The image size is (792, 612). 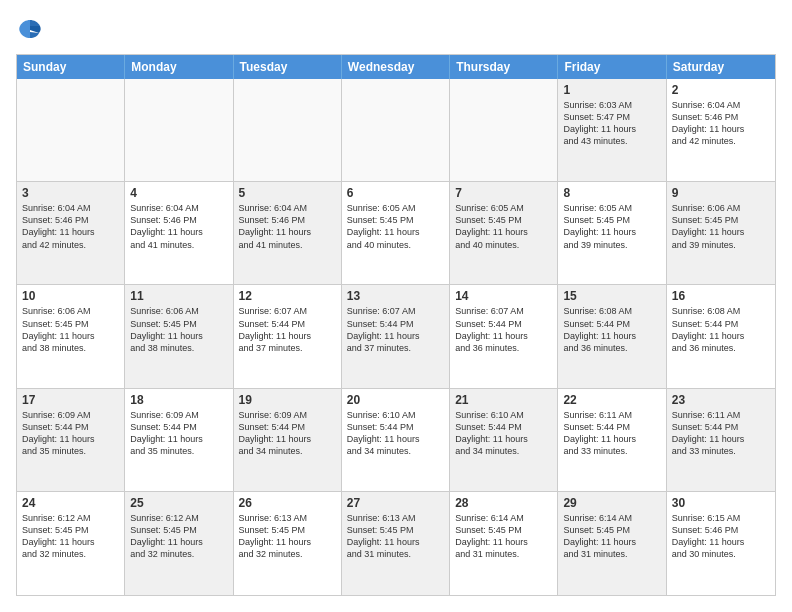 I want to click on day-number: 24, so click(x=70, y=503).